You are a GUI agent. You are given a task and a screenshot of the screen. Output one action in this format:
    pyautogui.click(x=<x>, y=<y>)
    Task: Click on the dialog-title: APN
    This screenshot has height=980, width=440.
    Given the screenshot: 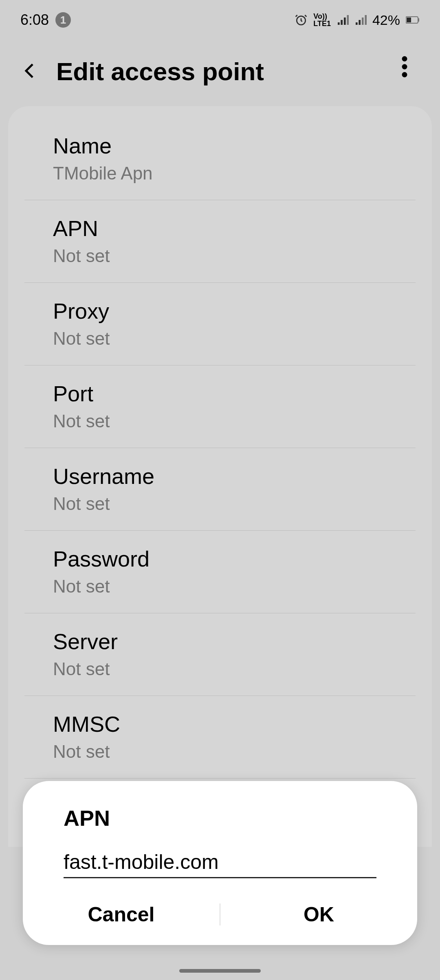 What is the action you would take?
    pyautogui.click(x=220, y=818)
    